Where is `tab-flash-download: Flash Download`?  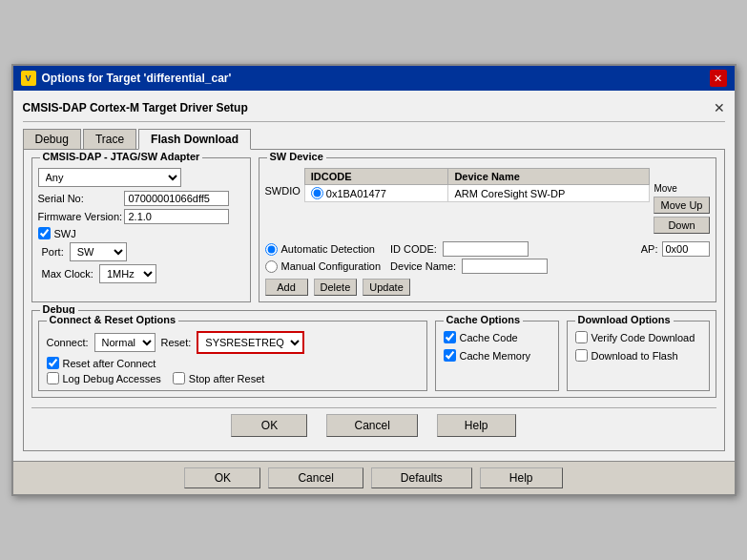
tab-flash-download: Flash Download is located at coordinates (195, 139).